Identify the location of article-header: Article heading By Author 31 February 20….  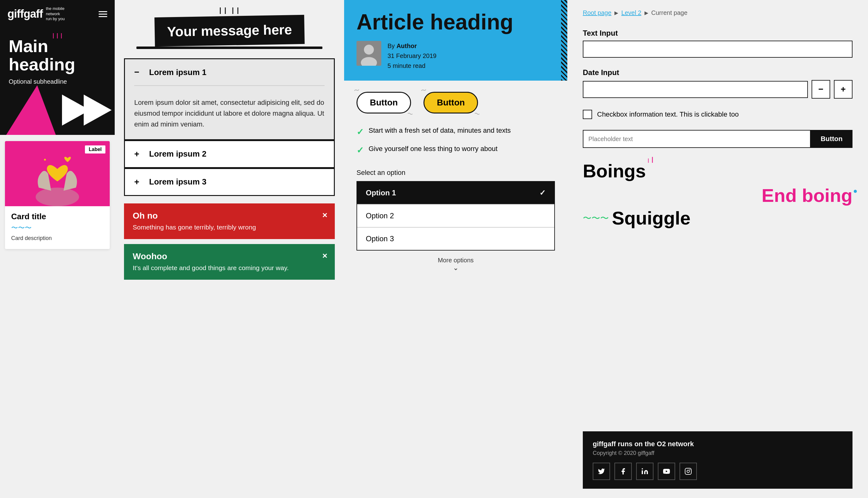
(456, 40).